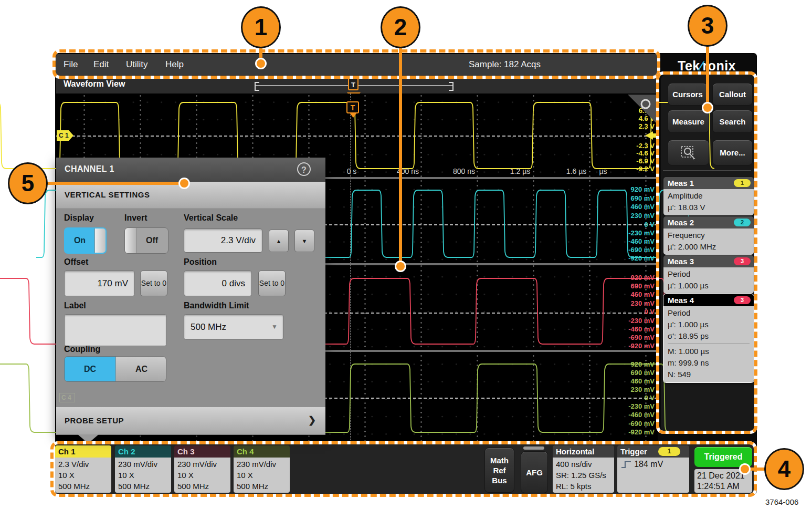 The image size is (812, 509). What do you see at coordinates (649, 312) in the screenshot?
I see `ch3-scale-label: 0 V` at bounding box center [649, 312].